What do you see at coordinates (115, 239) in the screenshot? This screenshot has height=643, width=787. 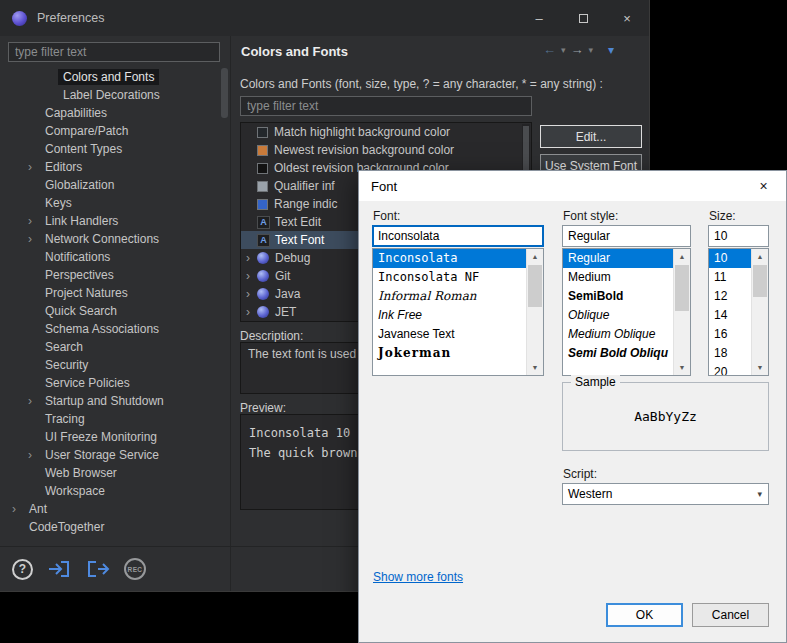 I see `sidebar-item: › Network Connections` at bounding box center [115, 239].